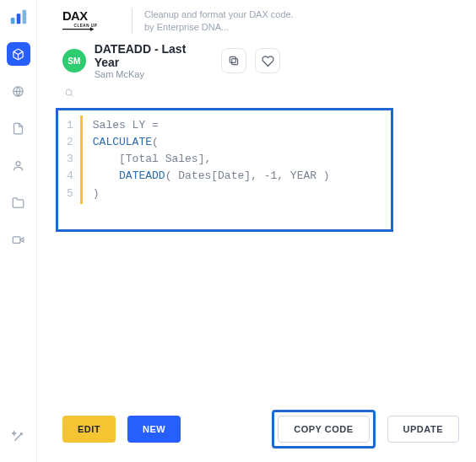 The width and height of the screenshot is (476, 462). Describe the element at coordinates (224, 160) in the screenshot. I see `code-editor: 12345 Sales LY =CALCULATE( [Total Sales]…` at that location.